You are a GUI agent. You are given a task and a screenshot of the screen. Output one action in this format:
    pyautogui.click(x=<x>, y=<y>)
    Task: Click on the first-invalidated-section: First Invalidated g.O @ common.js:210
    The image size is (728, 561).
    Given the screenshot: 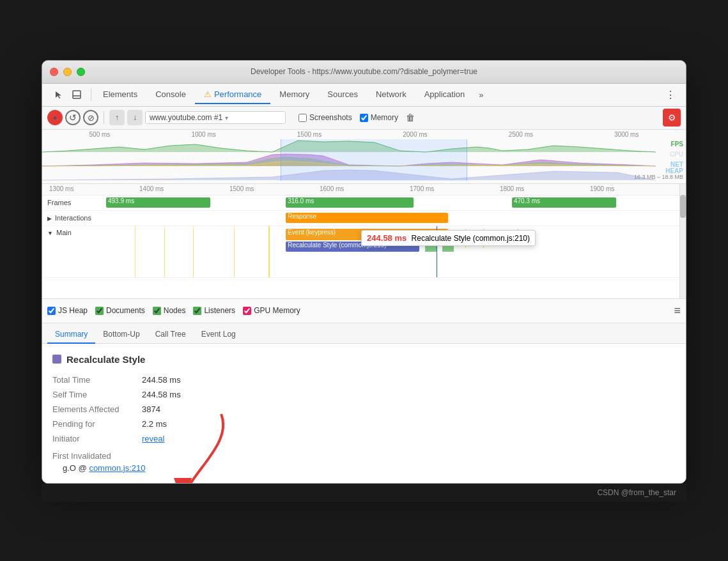 What is the action you would take?
    pyautogui.click(x=364, y=462)
    